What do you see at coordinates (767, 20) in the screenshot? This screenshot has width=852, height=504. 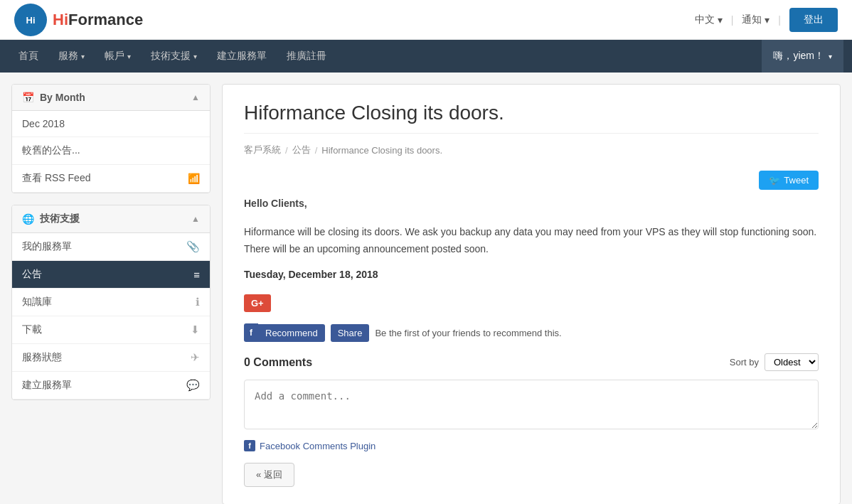 I see `top-right-controls: 中文 ▾ | 通知 ▾ | 登出` at bounding box center [767, 20].